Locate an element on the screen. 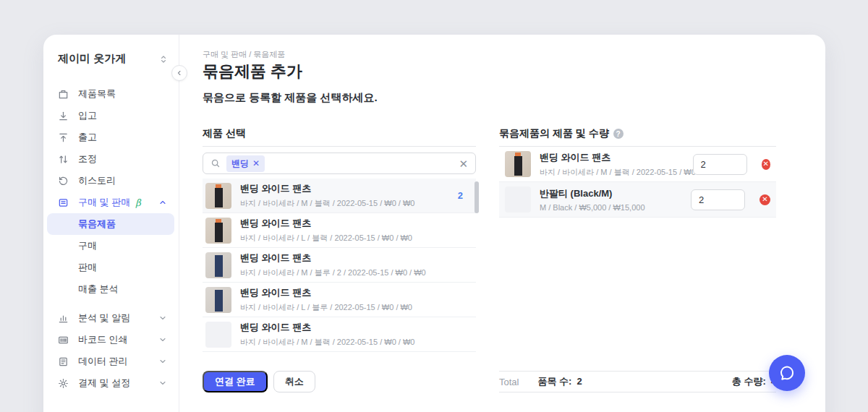  sidebar-item-adjust: 조정 is located at coordinates (111, 159).